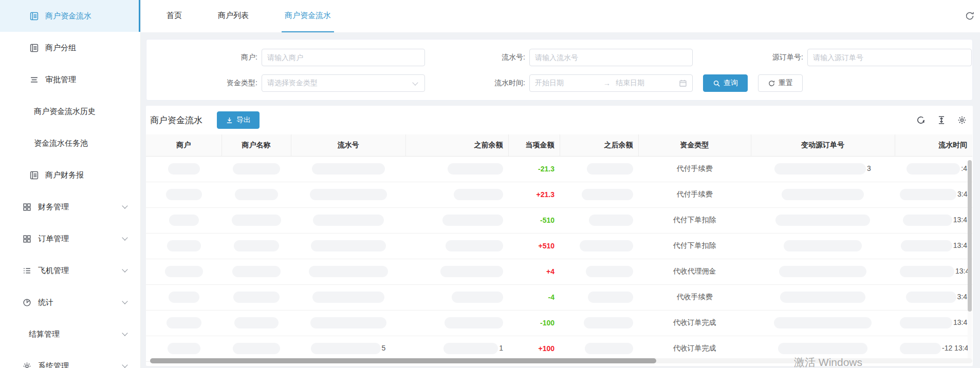 The height and width of the screenshot is (368, 980). I want to click on search-button: 查询, so click(726, 83).